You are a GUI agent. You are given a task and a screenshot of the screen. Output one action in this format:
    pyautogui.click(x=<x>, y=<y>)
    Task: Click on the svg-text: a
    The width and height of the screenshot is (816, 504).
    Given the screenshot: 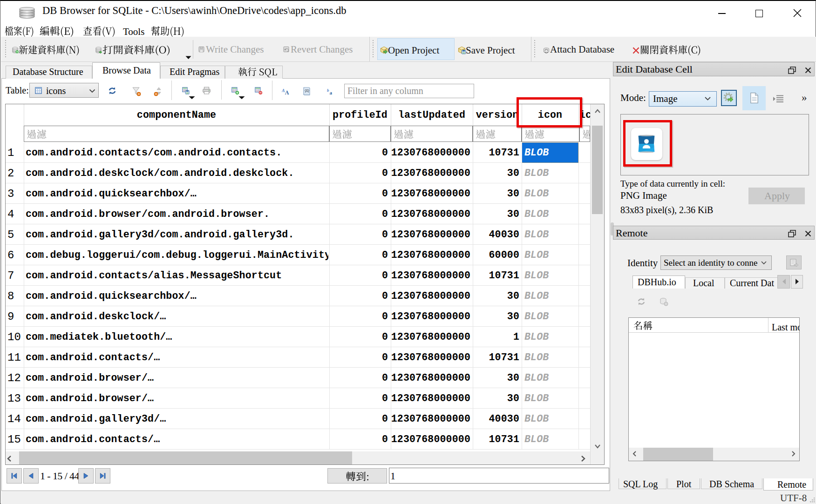 What is the action you would take?
    pyautogui.click(x=331, y=93)
    